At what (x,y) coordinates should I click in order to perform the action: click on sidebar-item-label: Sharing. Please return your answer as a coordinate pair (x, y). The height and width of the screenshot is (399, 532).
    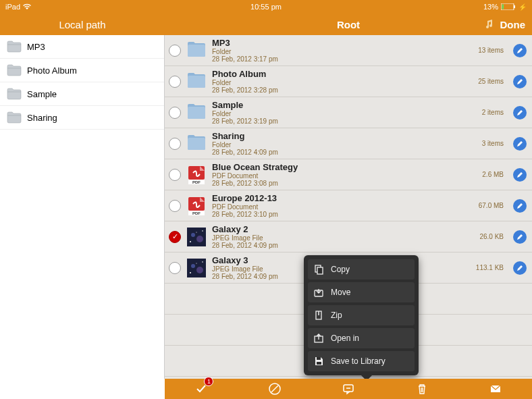
    Looking at the image, I should click on (42, 117).